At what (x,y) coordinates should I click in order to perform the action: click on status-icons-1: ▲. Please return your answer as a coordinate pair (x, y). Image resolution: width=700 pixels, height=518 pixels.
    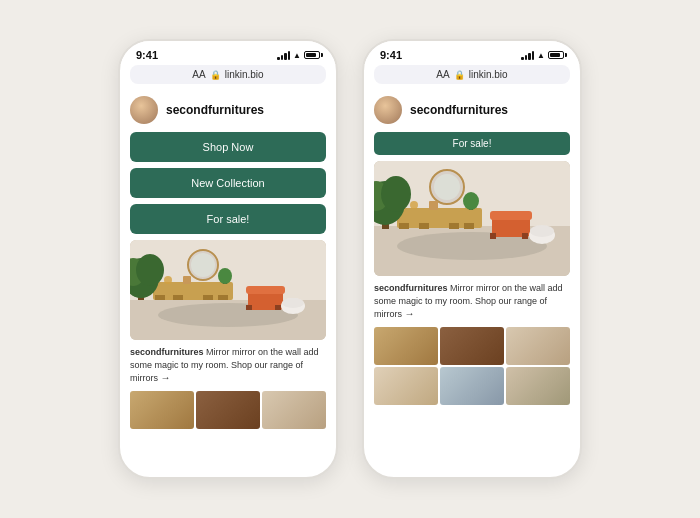
    Looking at the image, I should click on (298, 56).